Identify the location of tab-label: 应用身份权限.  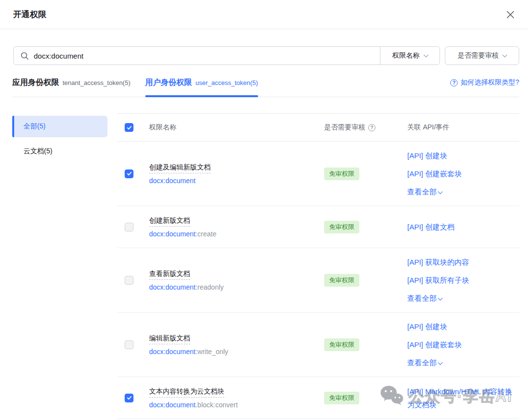
(36, 83).